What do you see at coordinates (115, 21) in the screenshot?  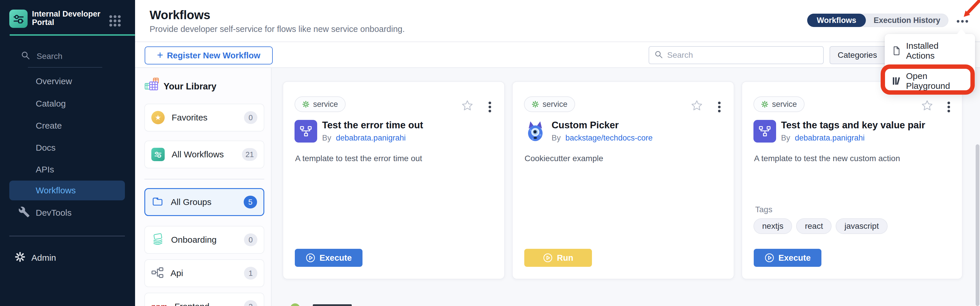 I see `app-grid-icon` at bounding box center [115, 21].